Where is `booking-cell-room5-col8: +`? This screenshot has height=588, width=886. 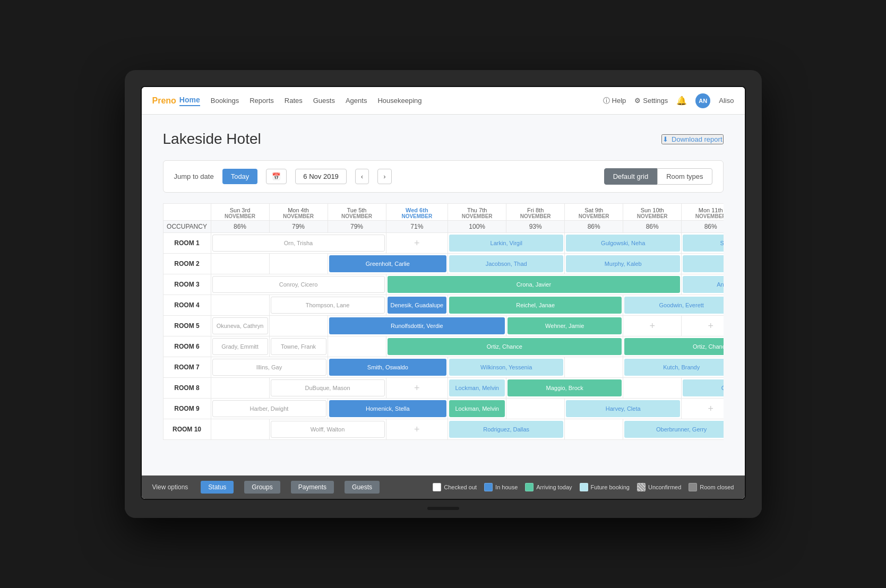 booking-cell-room5-col8: + is located at coordinates (703, 326).